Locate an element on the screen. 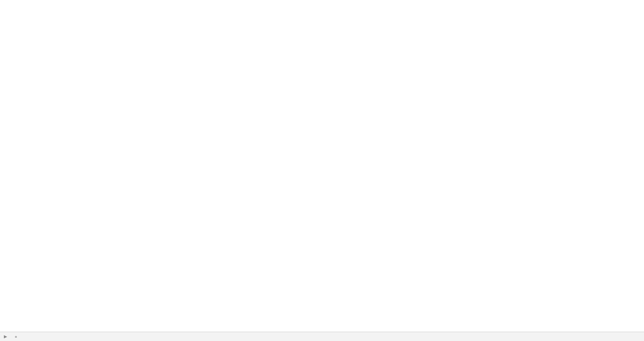 This screenshot has width=644, height=341. notes-panel is located at coordinates (233, 24).